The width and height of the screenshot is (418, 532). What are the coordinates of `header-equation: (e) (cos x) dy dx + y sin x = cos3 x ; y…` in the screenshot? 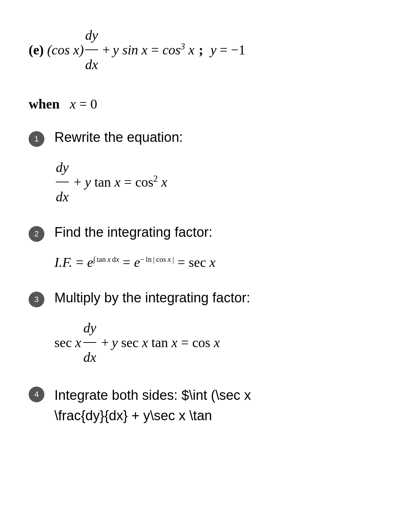 It's located at (209, 50).